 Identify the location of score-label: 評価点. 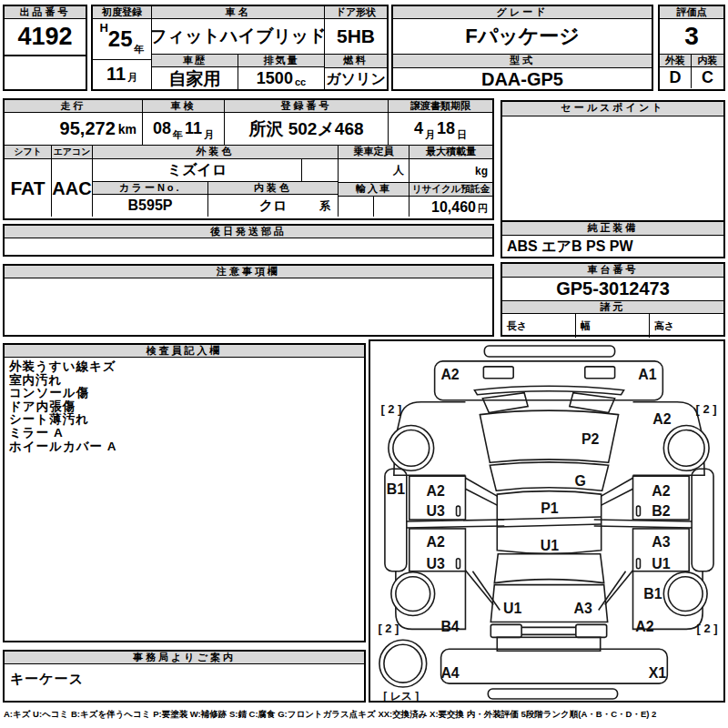
(692, 13).